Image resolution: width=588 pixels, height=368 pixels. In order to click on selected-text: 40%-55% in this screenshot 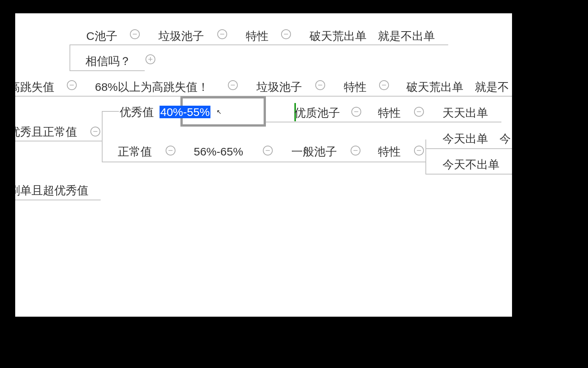, I will do `click(185, 112)`.